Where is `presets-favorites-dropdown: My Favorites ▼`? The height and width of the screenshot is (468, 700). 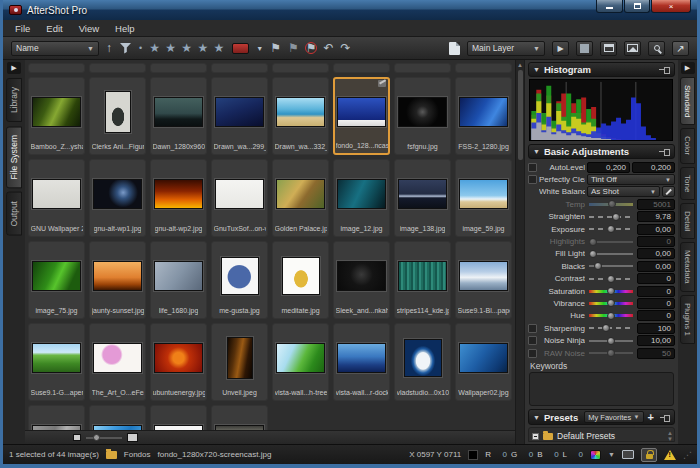
presets-favorites-dropdown: My Favorites ▼ is located at coordinates (614, 417).